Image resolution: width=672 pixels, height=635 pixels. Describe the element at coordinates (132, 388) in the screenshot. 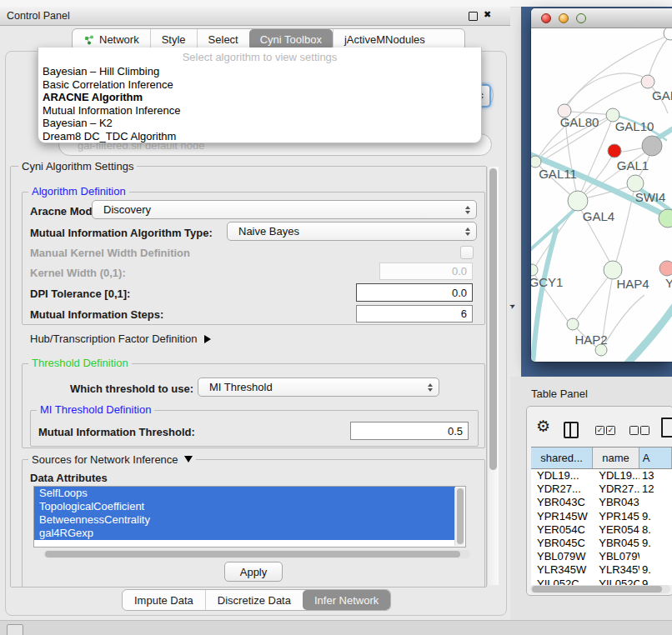

I see `which-threshold-label: Which threshold to use:` at that location.